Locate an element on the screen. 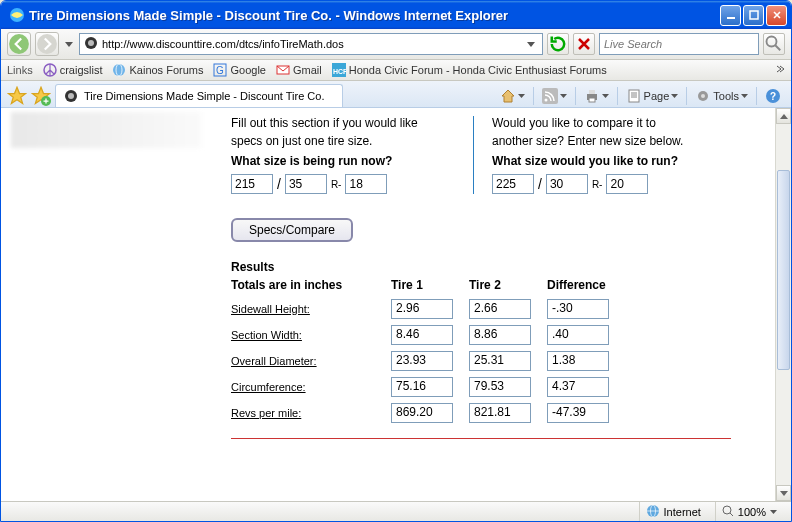 This screenshot has width=792, height=522. value-cell: 25.31 is located at coordinates (500, 361).